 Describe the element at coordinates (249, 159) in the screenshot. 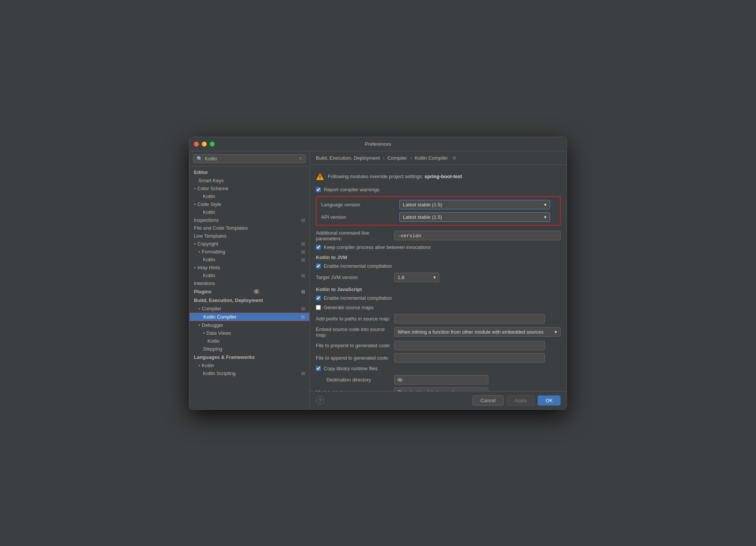

I see `search-wrapper: 🔍 ✕` at that location.